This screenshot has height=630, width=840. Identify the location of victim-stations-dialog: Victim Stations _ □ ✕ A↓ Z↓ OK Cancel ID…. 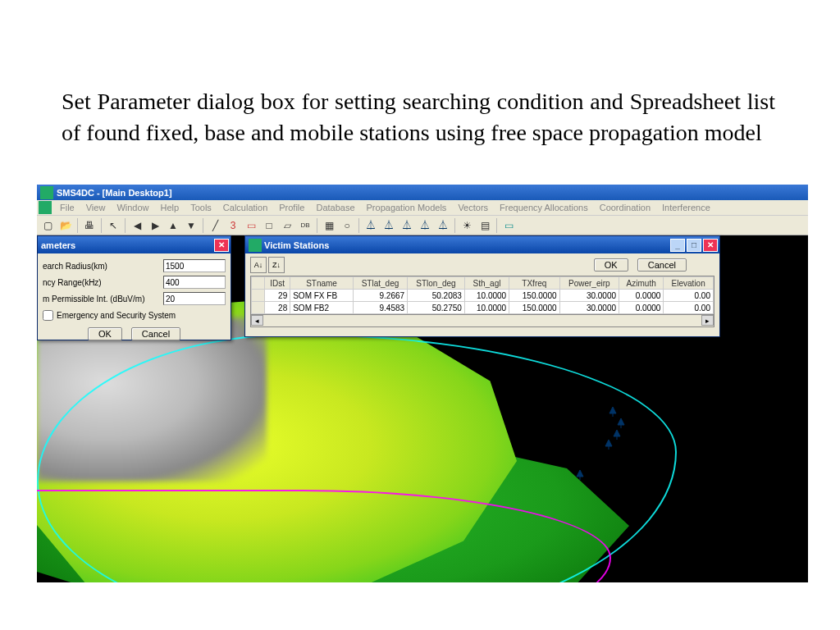
(482, 286).